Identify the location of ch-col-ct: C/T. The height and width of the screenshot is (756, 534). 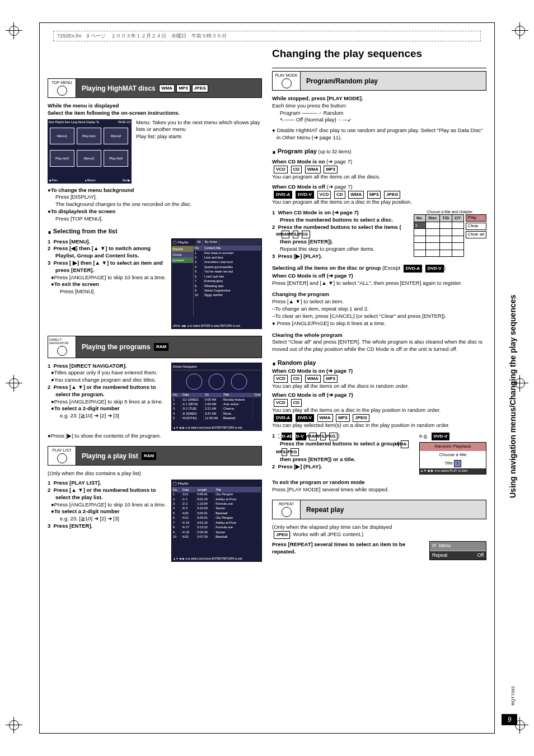
(458, 218).